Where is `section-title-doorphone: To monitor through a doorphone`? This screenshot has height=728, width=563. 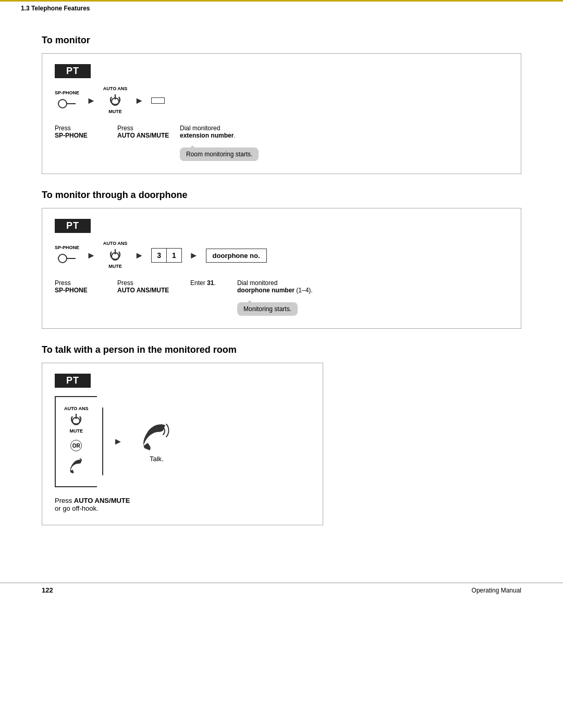
section-title-doorphone: To monitor through a doorphone is located at coordinates (282, 195).